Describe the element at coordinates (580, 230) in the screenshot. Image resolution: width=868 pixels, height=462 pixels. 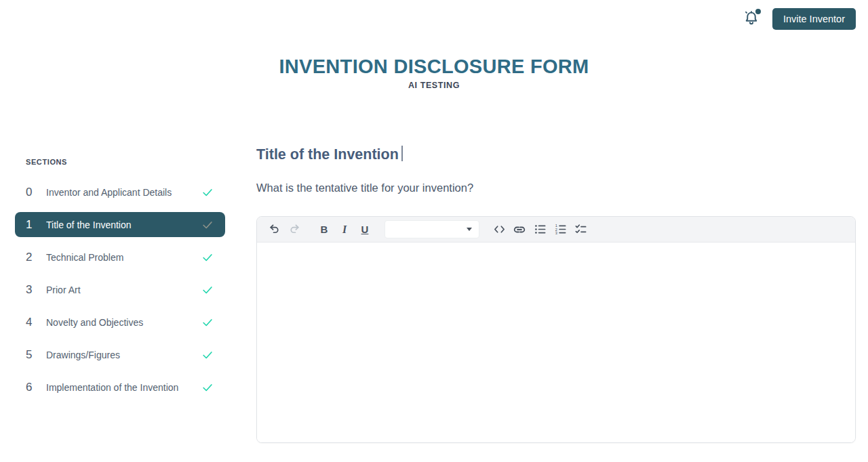
I see `check-list-button` at that location.